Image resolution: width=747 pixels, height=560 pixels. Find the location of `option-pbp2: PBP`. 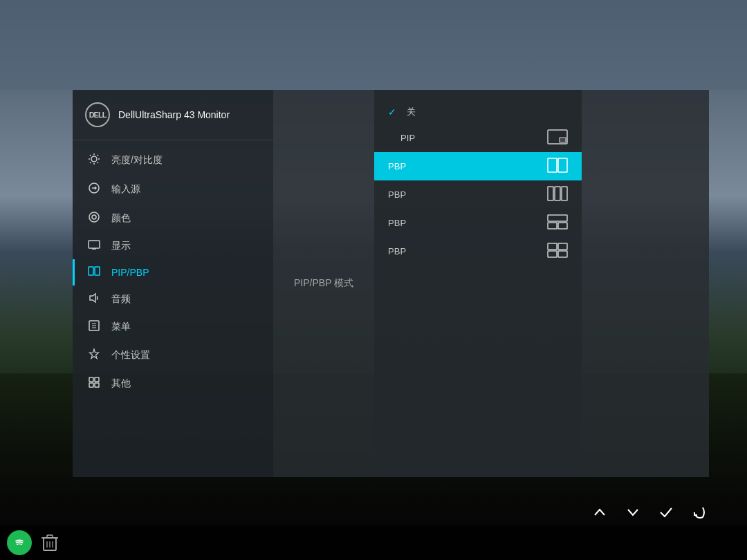

option-pbp2: PBP is located at coordinates (478, 195).